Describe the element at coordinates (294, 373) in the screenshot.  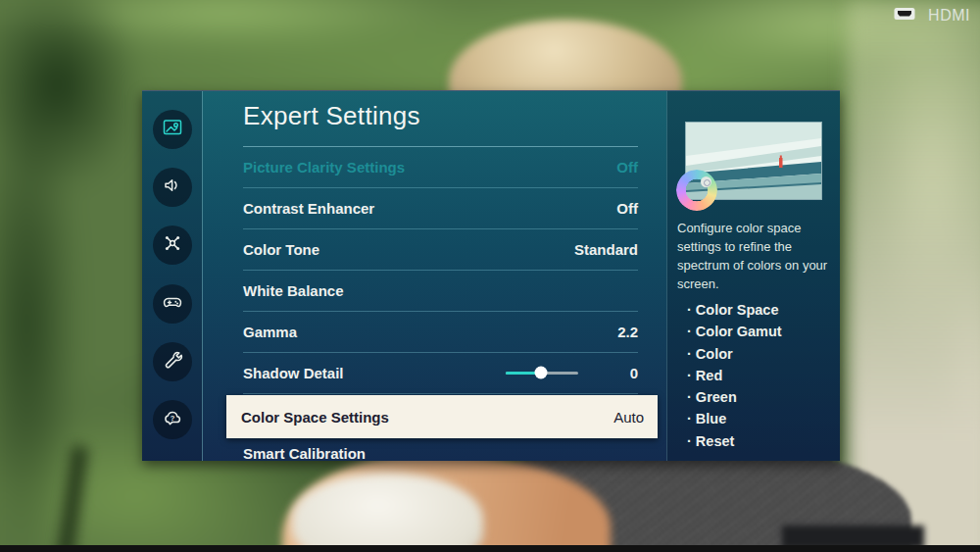
I see `row-label: Shadow Detail` at that location.